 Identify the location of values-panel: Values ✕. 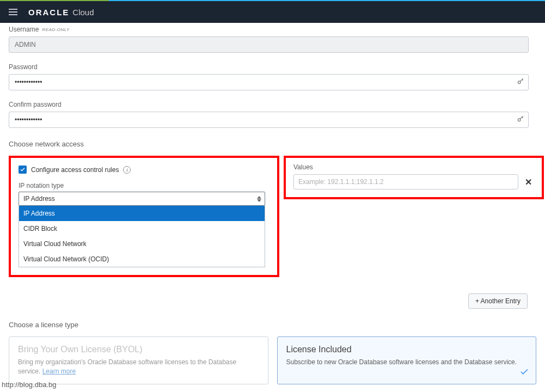
(414, 177).